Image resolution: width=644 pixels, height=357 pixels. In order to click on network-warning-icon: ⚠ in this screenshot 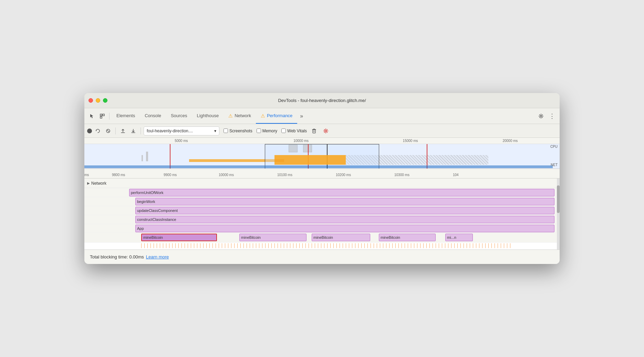, I will do `click(231, 116)`.